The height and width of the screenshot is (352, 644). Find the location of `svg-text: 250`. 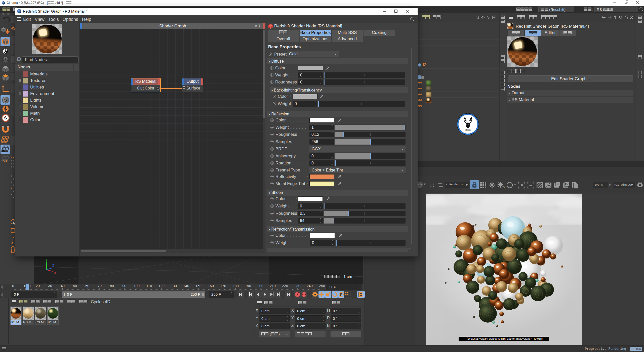

svg-text: 250 is located at coordinates (322, 286).